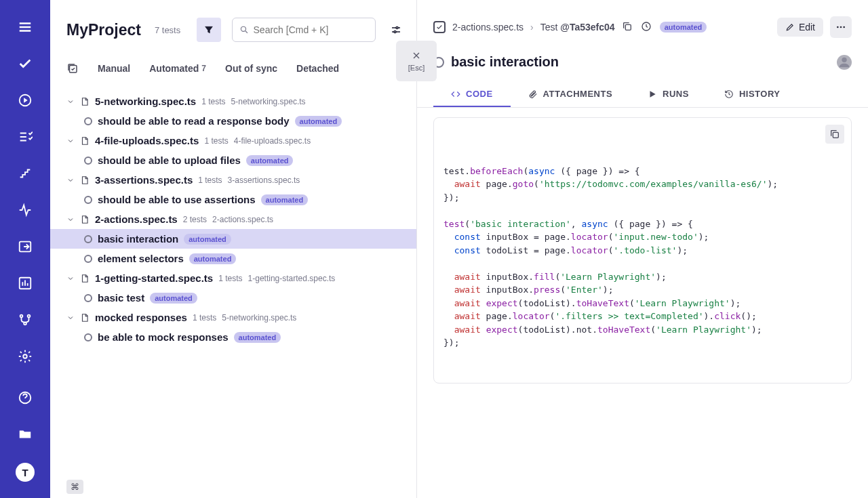 The image size is (868, 498). What do you see at coordinates (533, 94) in the screenshot?
I see `attachment-icon` at bounding box center [533, 94].